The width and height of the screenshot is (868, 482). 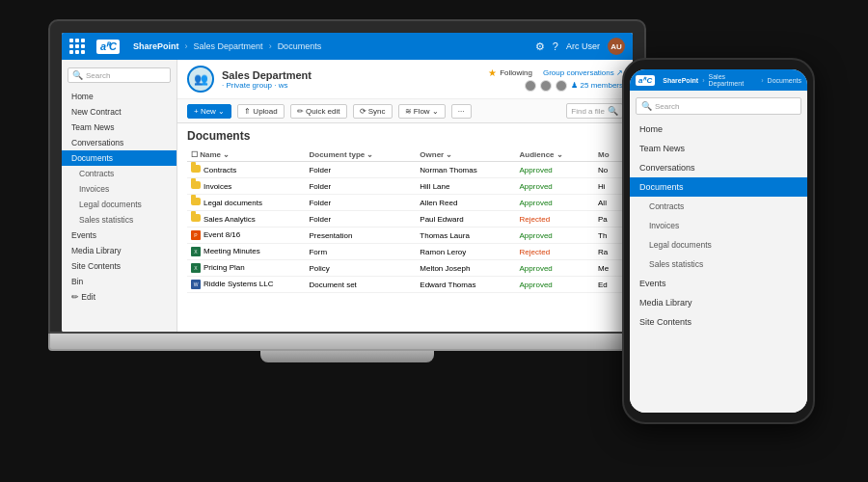 I want to click on phone-nav-conversations: Conversations, so click(x=719, y=168).